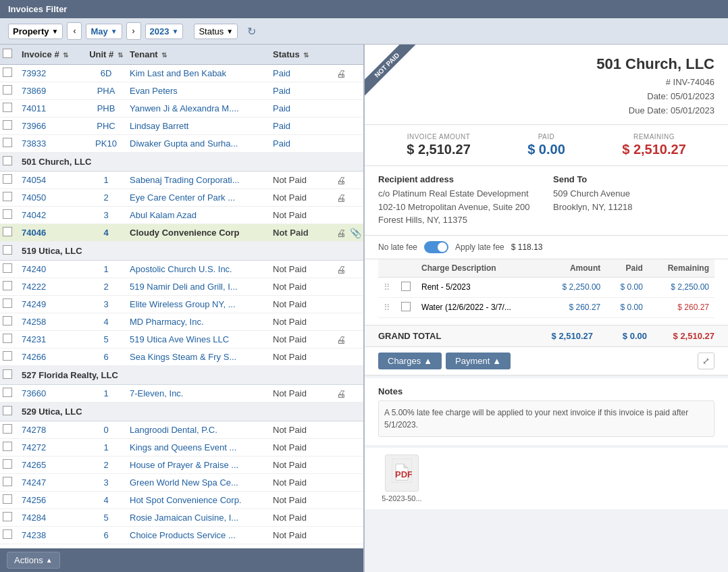 The image size is (728, 572). Describe the element at coordinates (201, 54) in the screenshot. I see `header-tenant: Tenant ⇅` at that location.